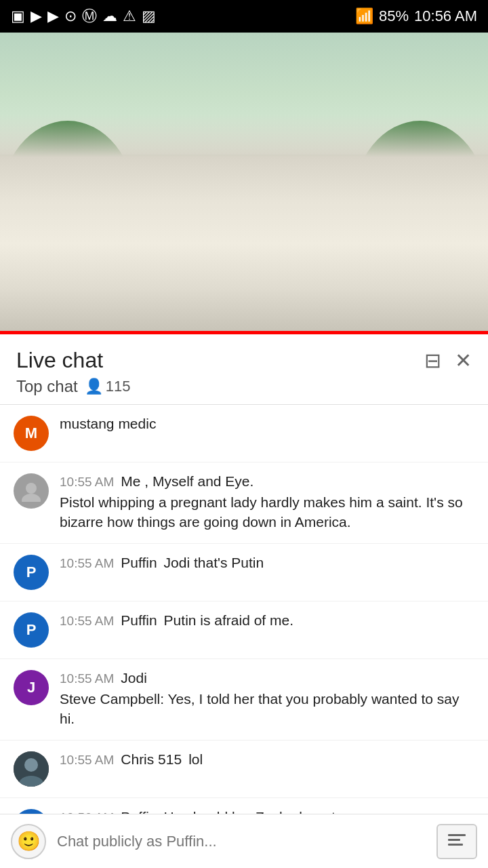 The image size is (488, 868). I want to click on message-author: Me , Myself and Eye., so click(187, 481).